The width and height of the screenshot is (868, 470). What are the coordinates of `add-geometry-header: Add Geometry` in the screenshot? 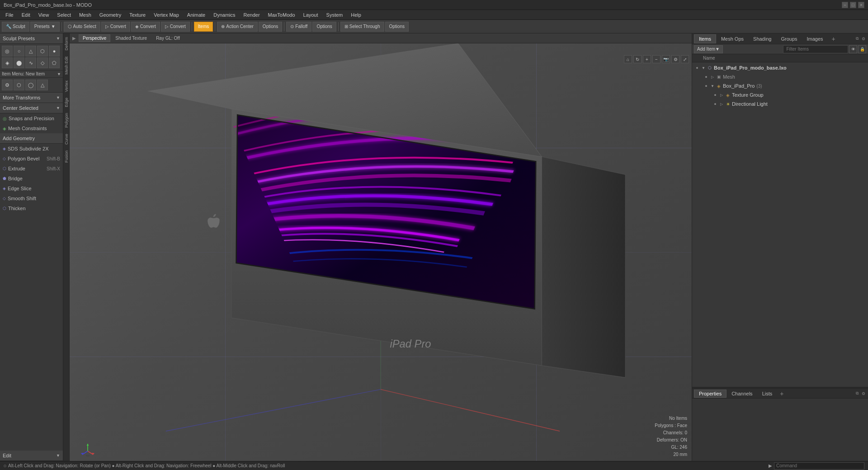 It's located at (32, 138).